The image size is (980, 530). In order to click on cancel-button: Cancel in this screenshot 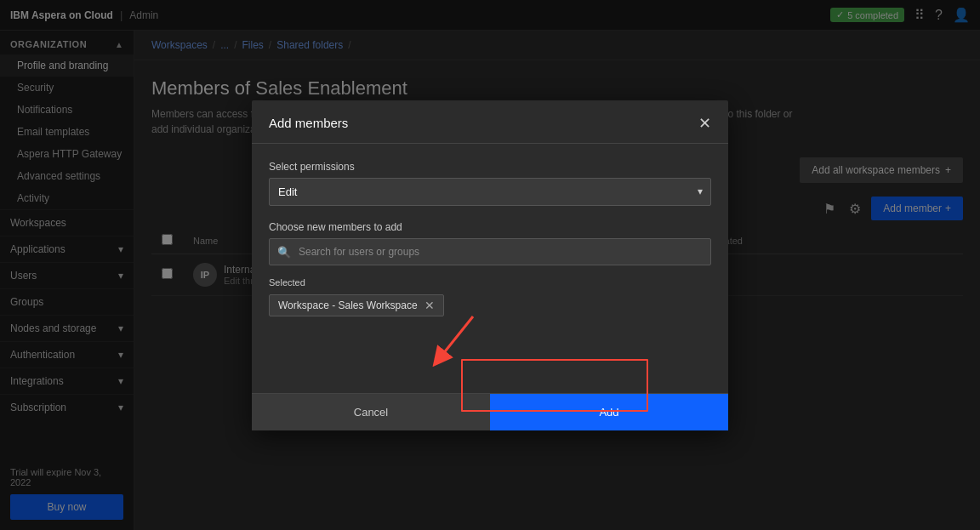, I will do `click(371, 412)`.